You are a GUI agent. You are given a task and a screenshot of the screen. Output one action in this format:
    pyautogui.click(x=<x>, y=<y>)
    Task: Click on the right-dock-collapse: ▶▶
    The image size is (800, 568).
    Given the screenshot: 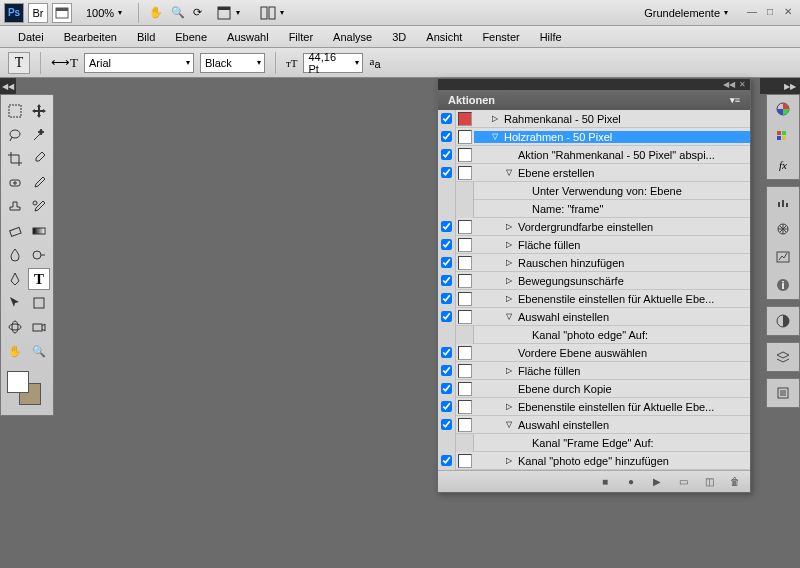 What is the action you would take?
    pyautogui.click(x=780, y=86)
    